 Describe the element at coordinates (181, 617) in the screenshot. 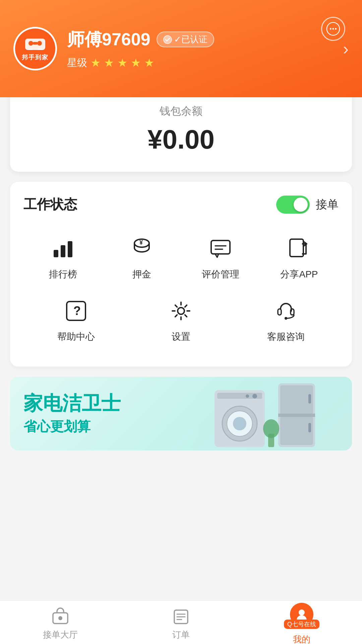

I see `orders-icon` at that location.